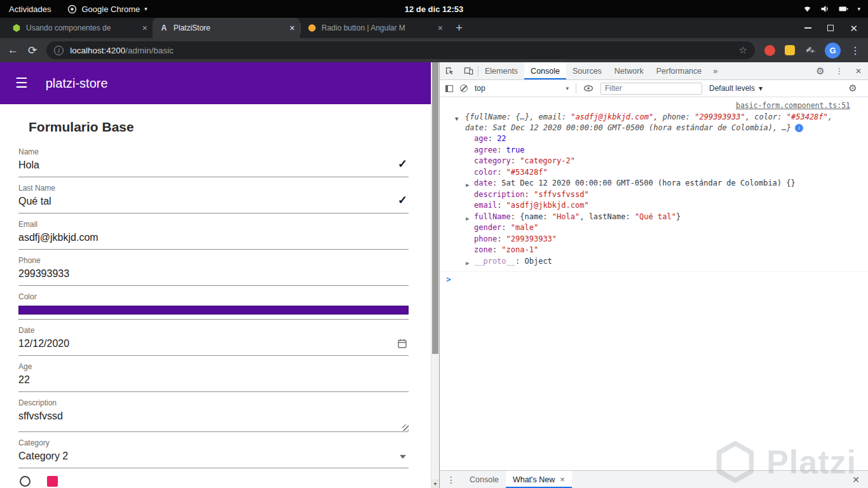 The image size is (868, 488). Describe the element at coordinates (214, 166) in the screenshot. I see `name-input: Hola` at that location.